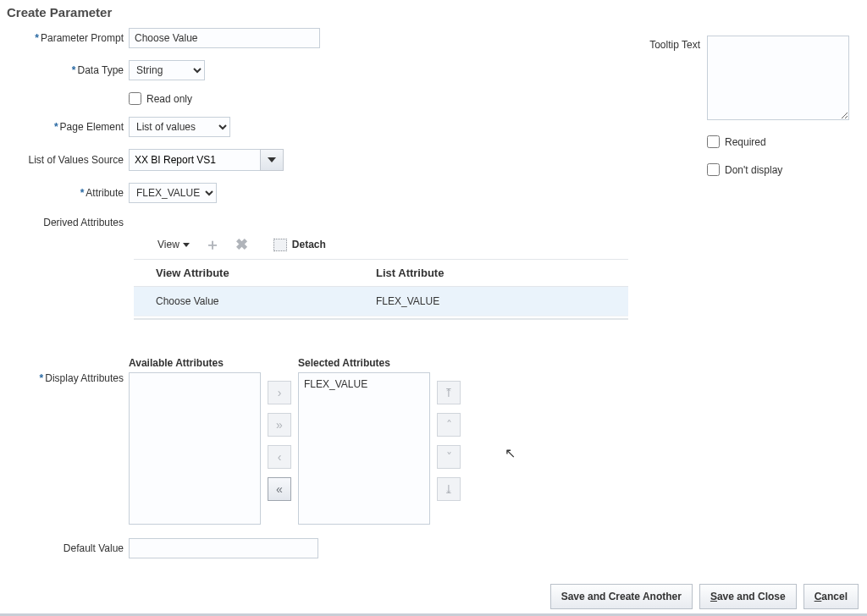 The width and height of the screenshot is (867, 616). What do you see at coordinates (449, 457) in the screenshot?
I see `move-down-button: ˅` at bounding box center [449, 457].